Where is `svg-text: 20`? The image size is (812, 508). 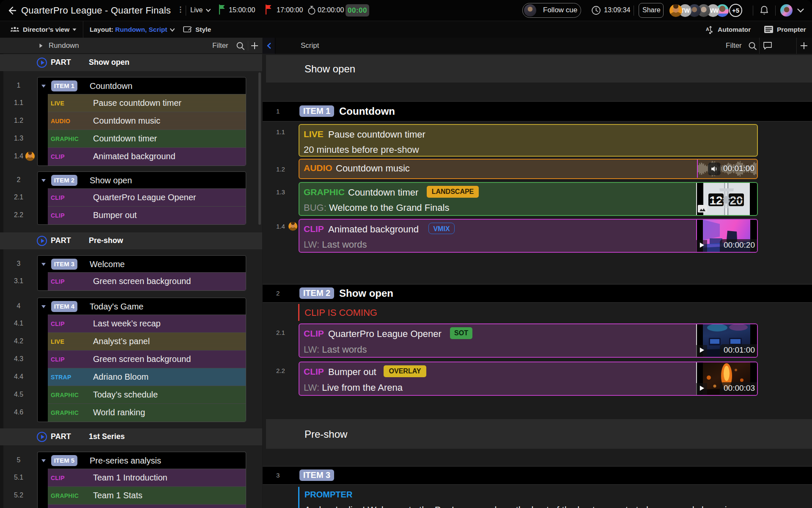
svg-text: 20 is located at coordinates (736, 201).